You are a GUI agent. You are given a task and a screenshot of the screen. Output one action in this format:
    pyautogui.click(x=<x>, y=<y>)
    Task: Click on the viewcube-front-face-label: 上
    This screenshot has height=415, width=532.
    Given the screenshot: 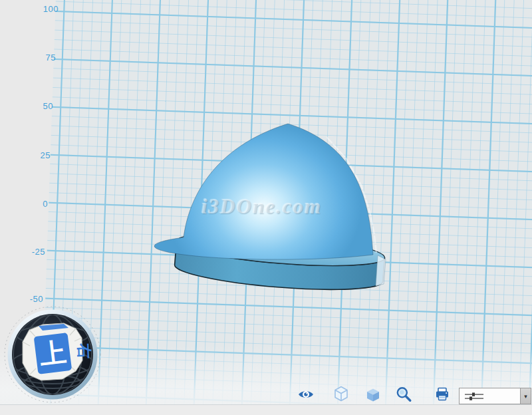 What is the action you would take?
    pyautogui.click(x=53, y=354)
    